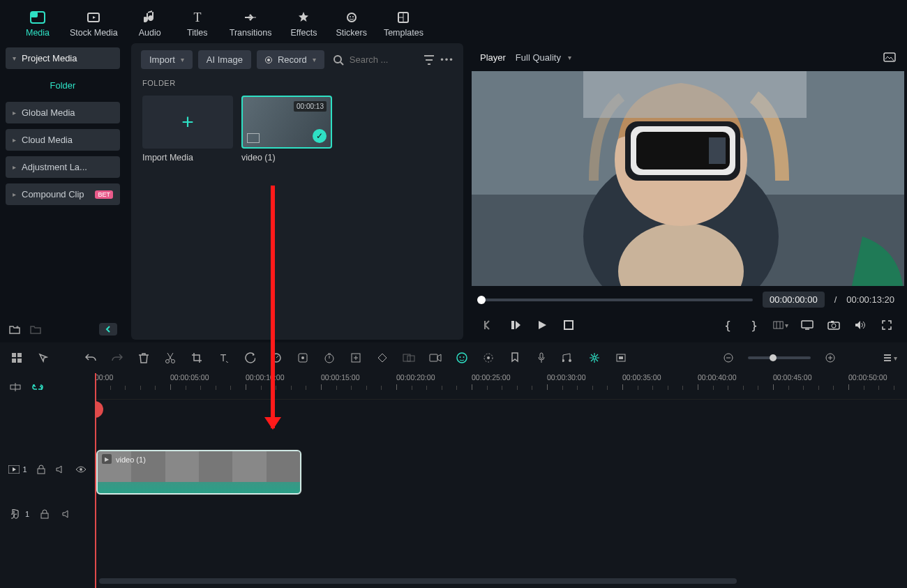  What do you see at coordinates (890, 358) in the screenshot?
I see `track-options-icon: ▾` at bounding box center [890, 358].